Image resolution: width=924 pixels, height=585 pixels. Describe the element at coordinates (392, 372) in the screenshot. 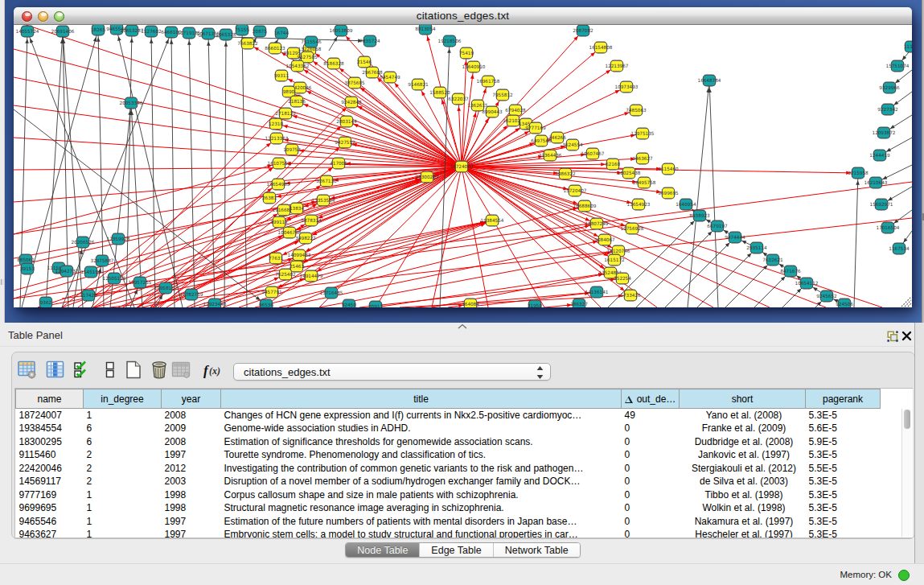

I see `table-select-dropdown: citations_edges.txt` at that location.